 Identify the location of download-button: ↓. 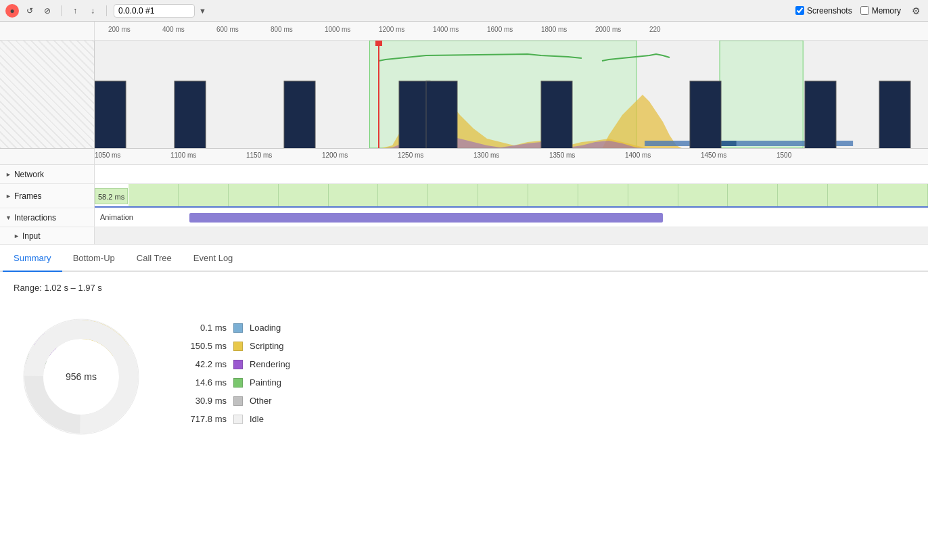
(93, 11).